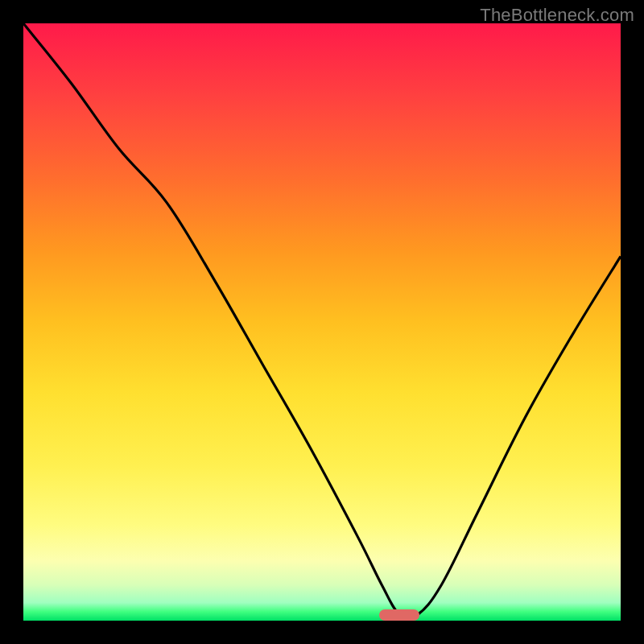 The image size is (644, 644). What do you see at coordinates (399, 615) in the screenshot?
I see `minimum-marker` at bounding box center [399, 615].